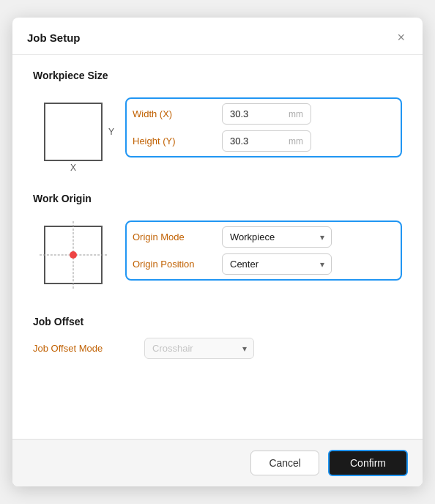  Describe the element at coordinates (401, 37) in the screenshot. I see `close-button: ×` at that location.